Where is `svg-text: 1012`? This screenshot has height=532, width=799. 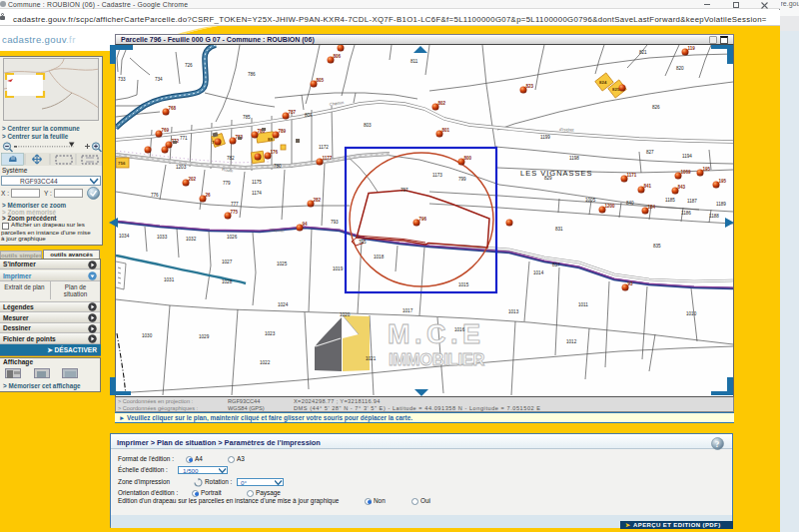 svg-text: 1012 is located at coordinates (571, 341).